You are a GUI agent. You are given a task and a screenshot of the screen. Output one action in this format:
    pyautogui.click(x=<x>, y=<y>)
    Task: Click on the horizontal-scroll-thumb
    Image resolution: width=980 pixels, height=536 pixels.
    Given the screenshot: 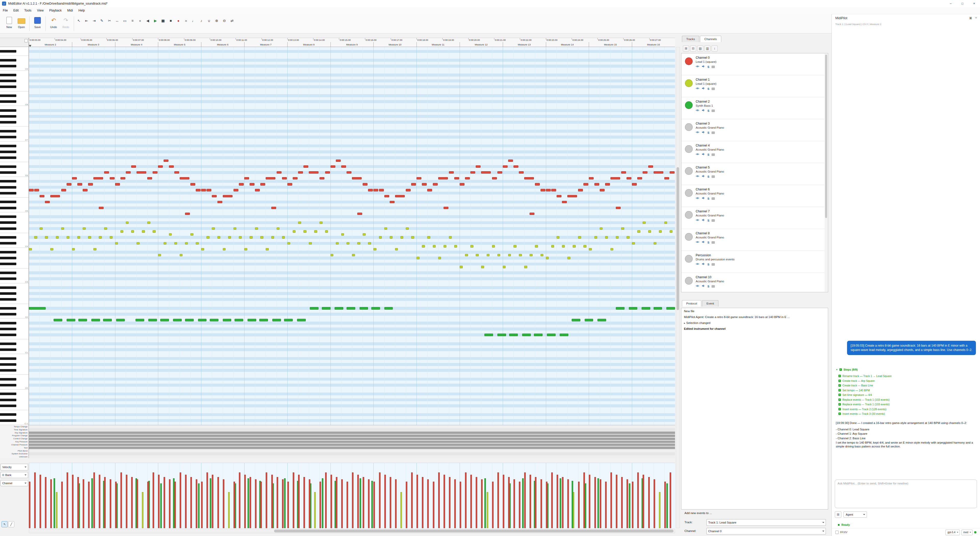 What is the action you would take?
    pyautogui.click(x=474, y=531)
    